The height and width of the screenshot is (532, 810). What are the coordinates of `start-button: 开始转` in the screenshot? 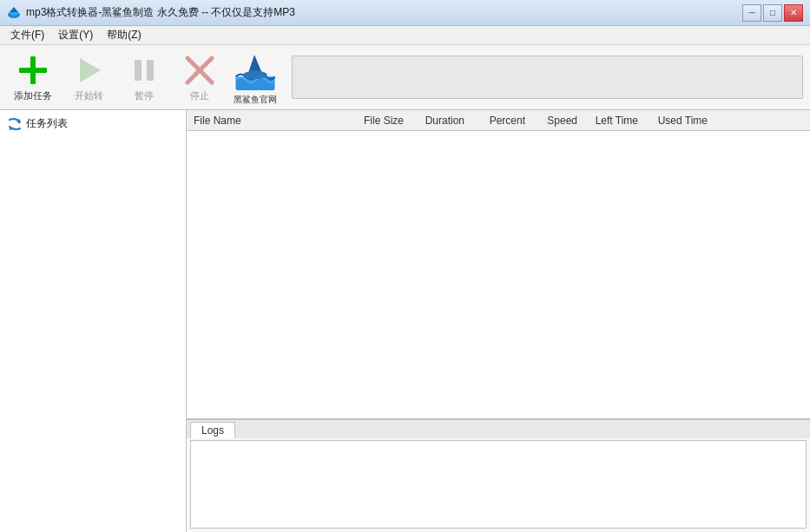 It's located at (89, 78).